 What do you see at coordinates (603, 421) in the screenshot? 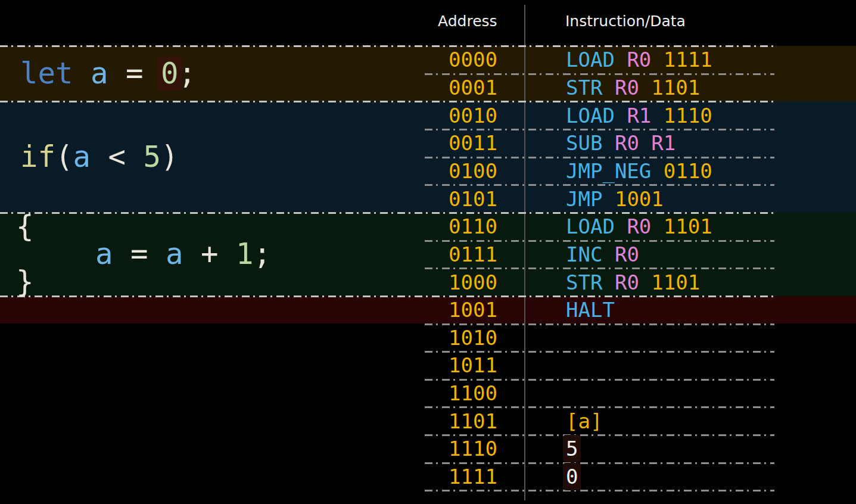
I see `memory-row-1101: 1101[a]` at bounding box center [603, 421].